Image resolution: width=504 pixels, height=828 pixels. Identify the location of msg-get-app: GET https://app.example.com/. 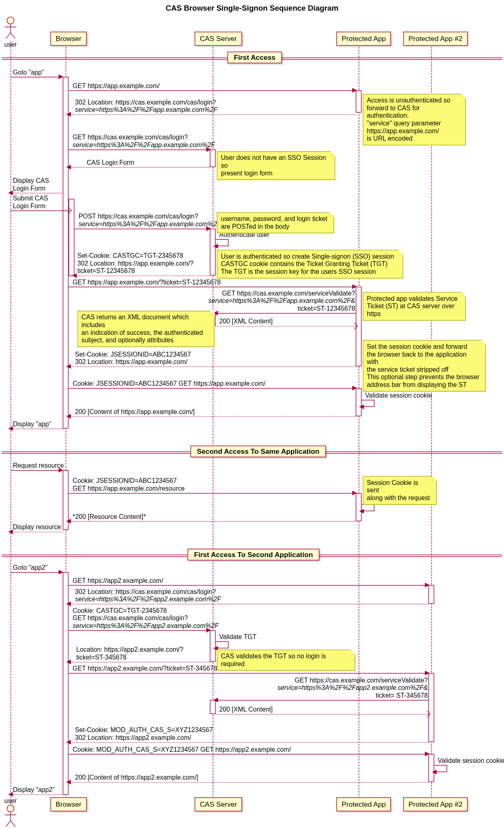
(116, 86).